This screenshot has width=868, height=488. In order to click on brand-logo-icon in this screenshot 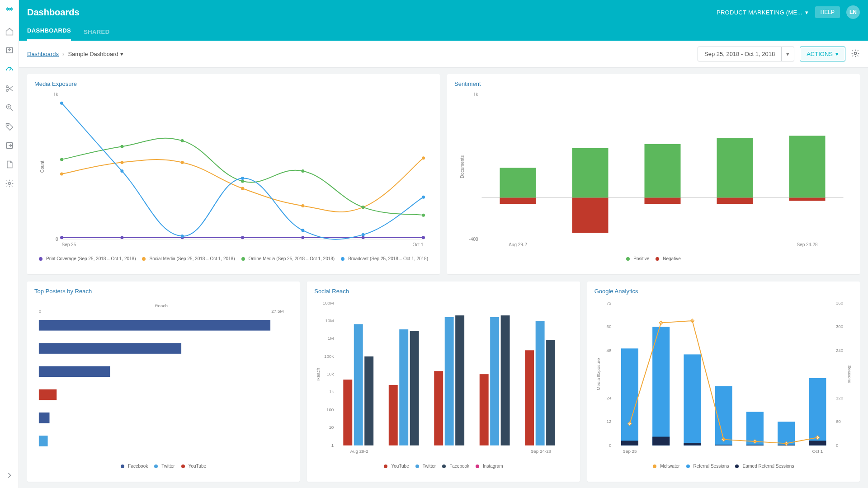, I will do `click(9, 9)`.